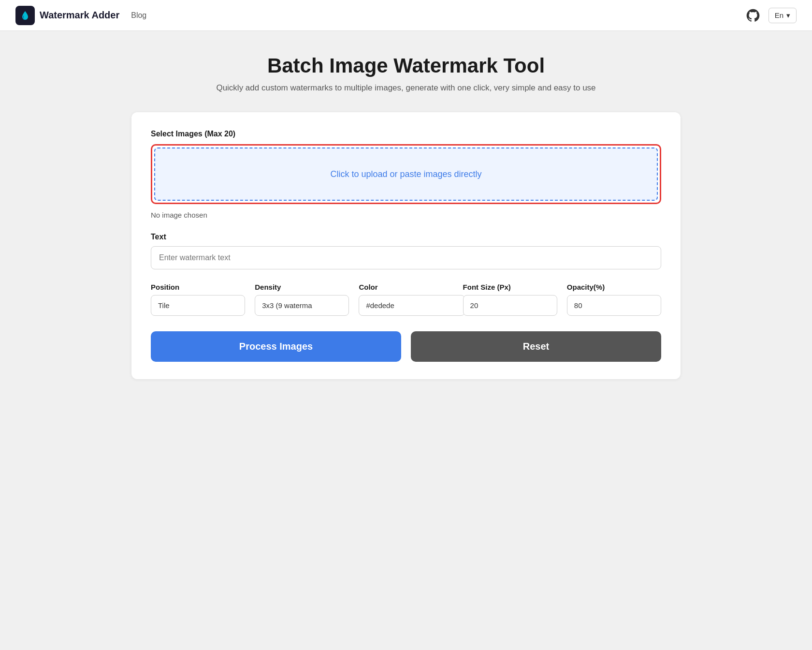  Describe the element at coordinates (68, 15) in the screenshot. I see `logo-area: Watermark Adder` at that location.